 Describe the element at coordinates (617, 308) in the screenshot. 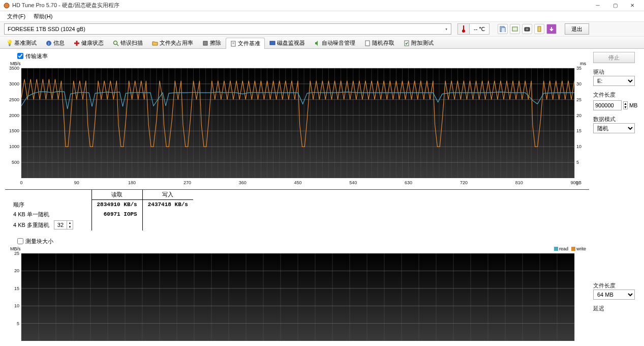

I see `delay-label: 延迟` at that location.